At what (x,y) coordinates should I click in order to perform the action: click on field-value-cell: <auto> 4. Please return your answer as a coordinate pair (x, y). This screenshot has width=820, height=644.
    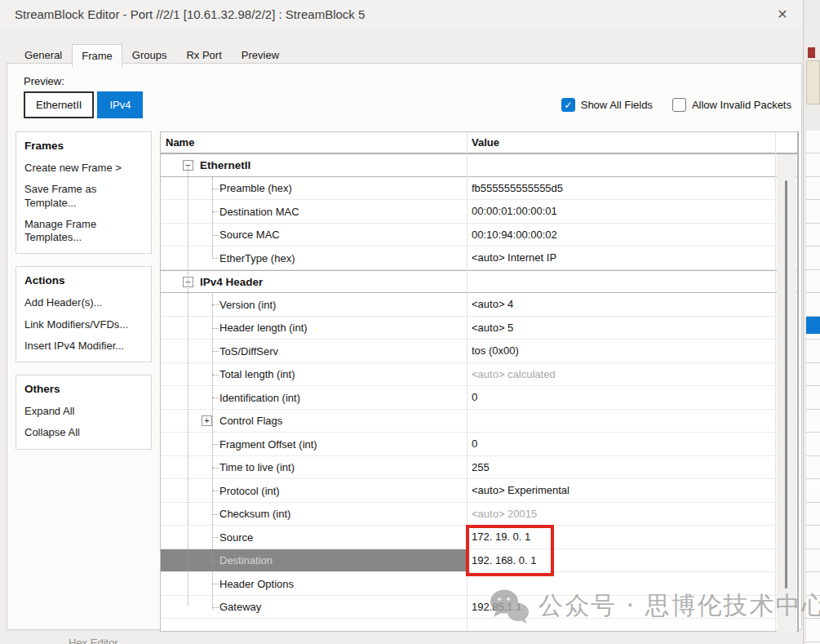
    Looking at the image, I should click on (493, 304).